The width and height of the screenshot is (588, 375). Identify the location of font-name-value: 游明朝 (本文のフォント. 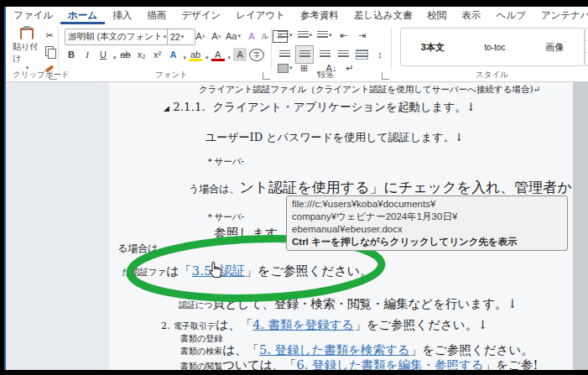
(116, 37).